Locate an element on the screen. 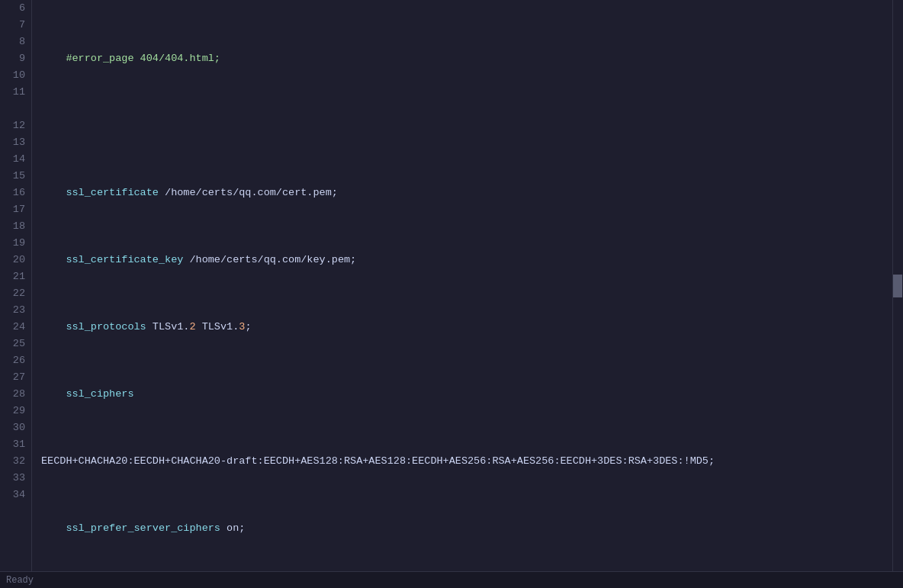 Image resolution: width=903 pixels, height=588 pixels. ln-21: 21 is located at coordinates (15, 277).